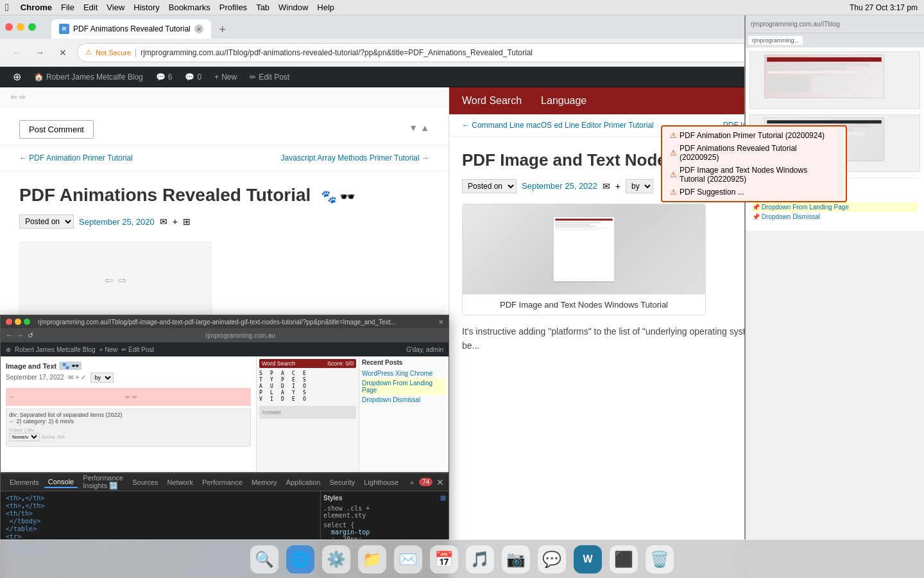 The height and width of the screenshot is (578, 924). What do you see at coordinates (180, 482) in the screenshot?
I see `devtools-tab-network: Network` at bounding box center [180, 482].